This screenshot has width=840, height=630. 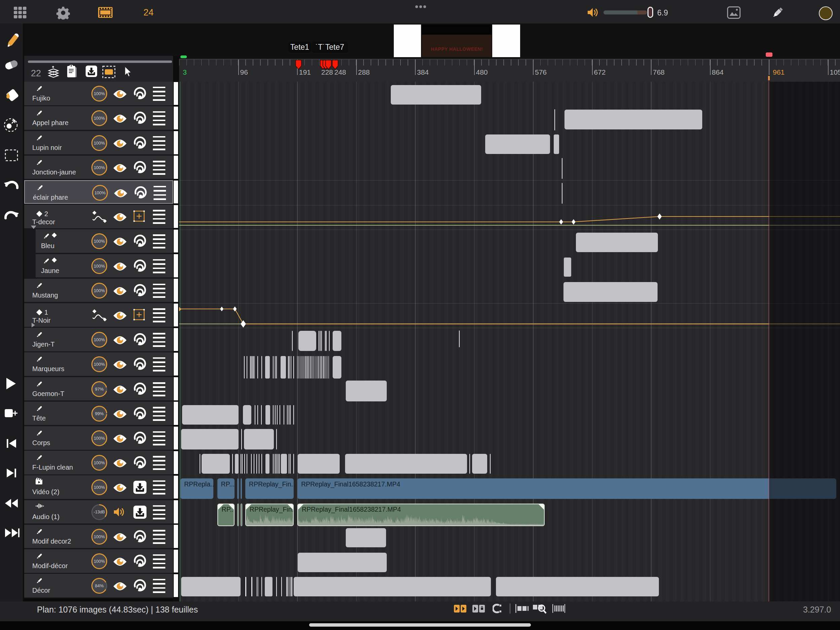 What do you see at coordinates (542, 609) in the screenshot?
I see `svg-text: x1` at bounding box center [542, 609].